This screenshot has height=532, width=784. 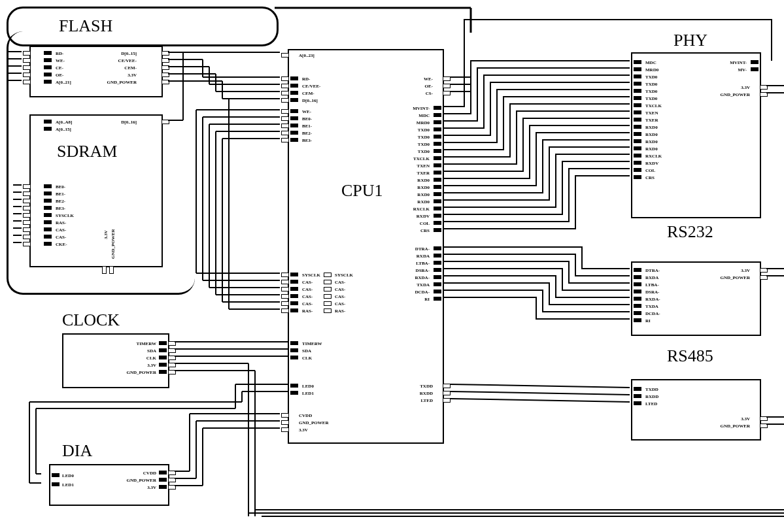 What do you see at coordinates (422, 271) in the screenshot?
I see `cpu-pin: DSRA-` at bounding box center [422, 271].